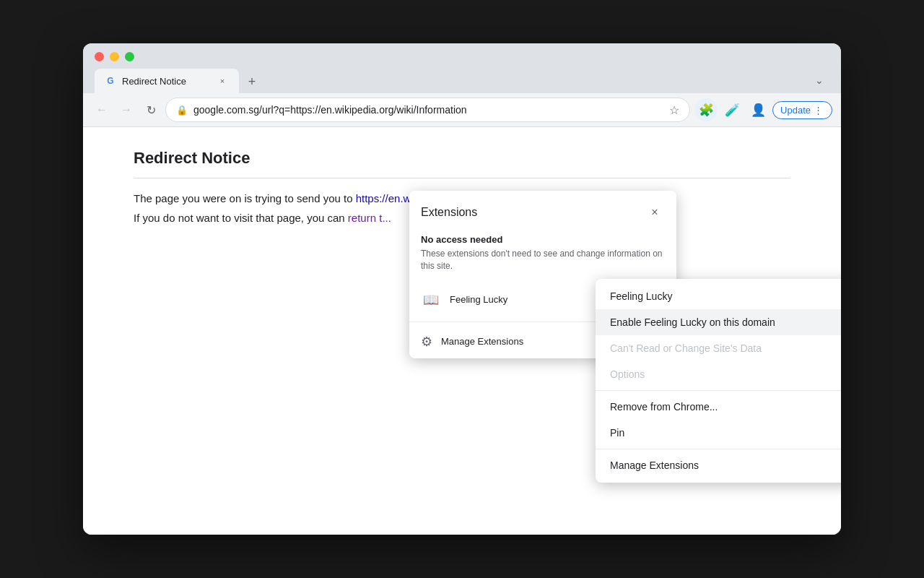  I want to click on profile-icon: 👤, so click(758, 110).